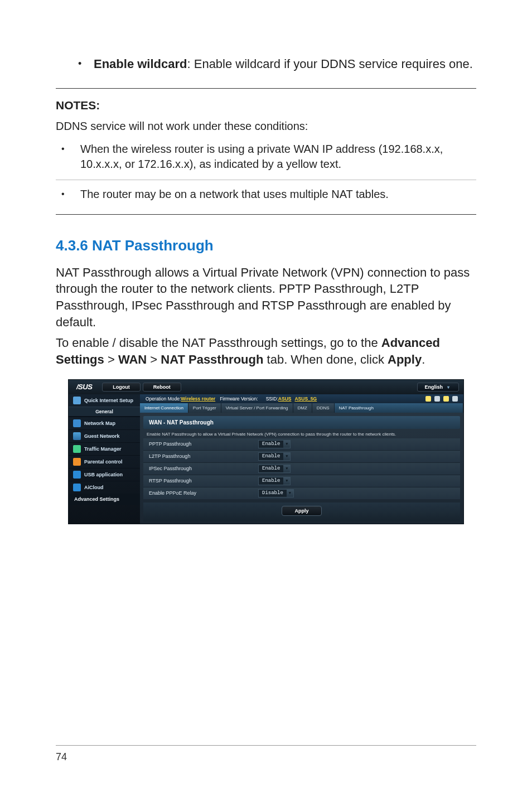  I want to click on settings-table: PPTP Passthrough Enable▼ L2TP Passthroug…, so click(302, 468).